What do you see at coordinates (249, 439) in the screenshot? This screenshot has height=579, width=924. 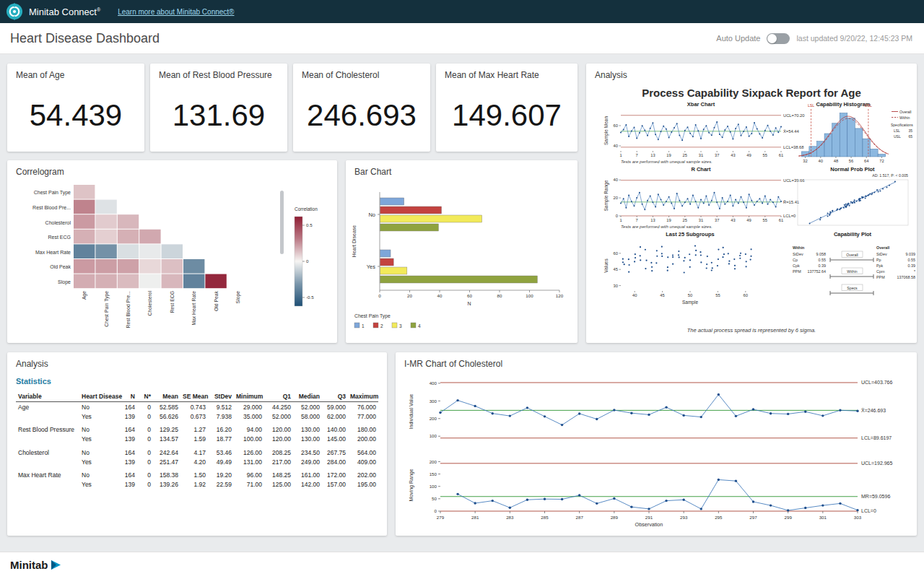 I see `table-cell: 100.00` at bounding box center [249, 439].